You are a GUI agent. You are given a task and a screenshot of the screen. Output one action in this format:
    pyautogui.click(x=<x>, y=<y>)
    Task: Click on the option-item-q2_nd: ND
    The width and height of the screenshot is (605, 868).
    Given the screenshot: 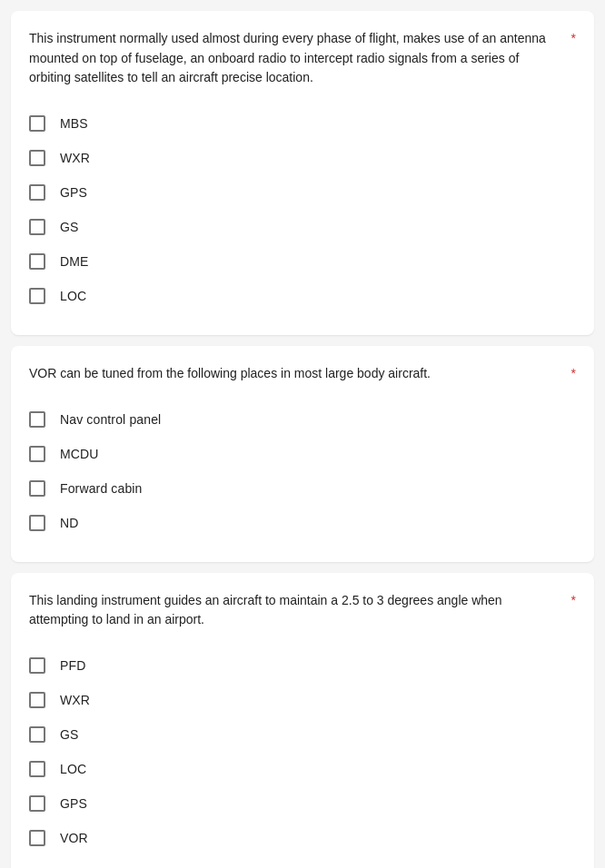 What is the action you would take?
    pyautogui.click(x=302, y=523)
    